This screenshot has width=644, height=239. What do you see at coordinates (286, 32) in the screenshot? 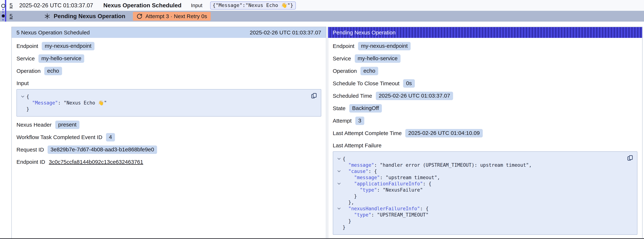
I see `event-detail-header-timestamp: 2025-02-26 UTC 01:03:37.07` at bounding box center [286, 32].